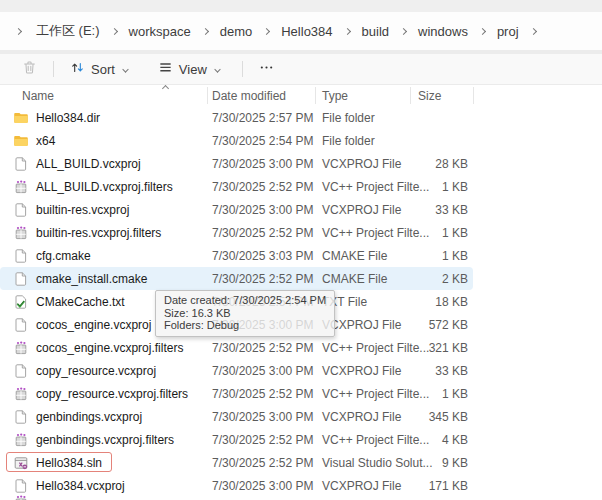 The height and width of the screenshot is (500, 602). I want to click on breadcrumb-item: proj, so click(508, 32).